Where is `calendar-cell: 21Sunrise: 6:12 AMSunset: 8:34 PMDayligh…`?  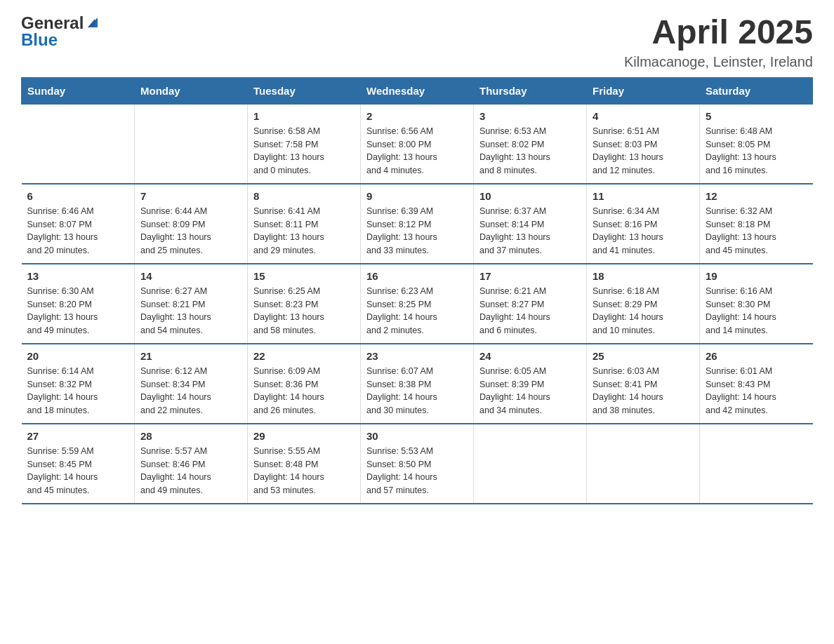
calendar-cell: 21Sunrise: 6:12 AMSunset: 8:34 PMDayligh… is located at coordinates (191, 384).